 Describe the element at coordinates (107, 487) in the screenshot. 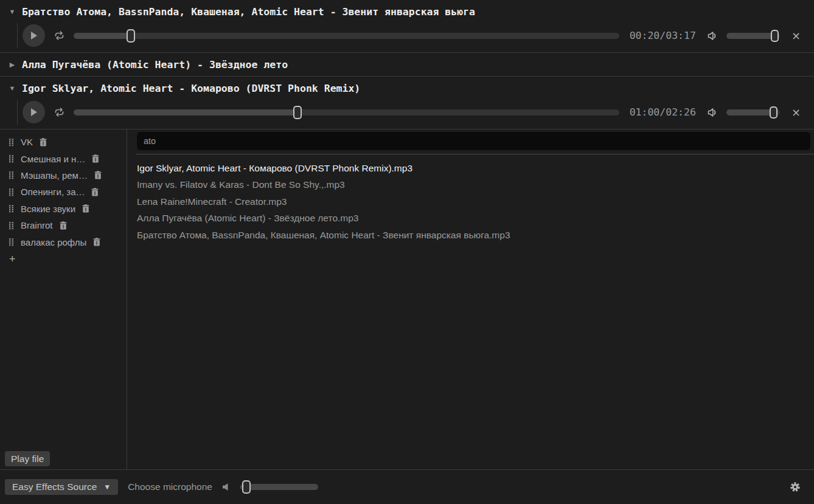

I see `chevron-down-icon: ▼` at that location.